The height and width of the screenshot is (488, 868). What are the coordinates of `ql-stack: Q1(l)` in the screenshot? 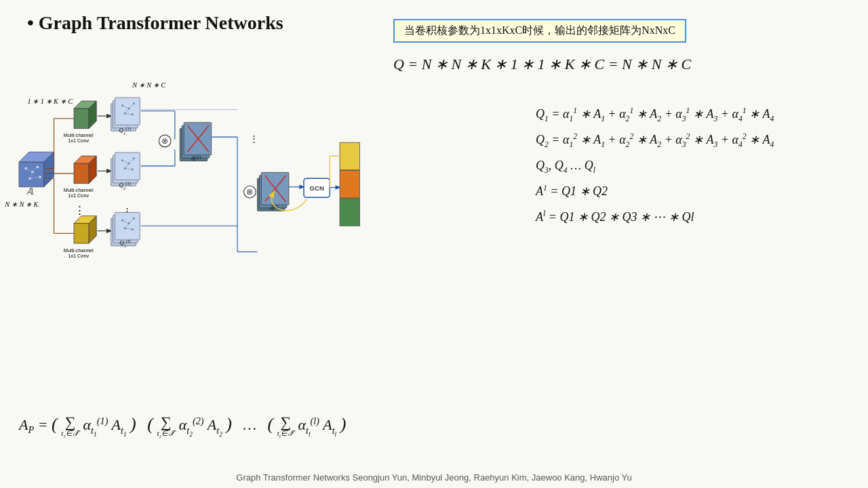 It's located at (126, 230).